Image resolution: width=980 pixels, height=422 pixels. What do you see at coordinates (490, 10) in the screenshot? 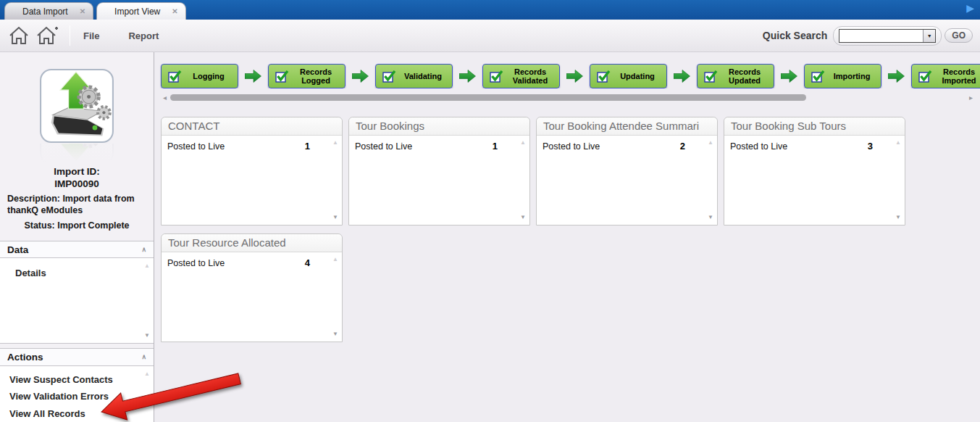
I see `tab-bar: Data Import ✕ Import View ✕ ▶` at bounding box center [490, 10].